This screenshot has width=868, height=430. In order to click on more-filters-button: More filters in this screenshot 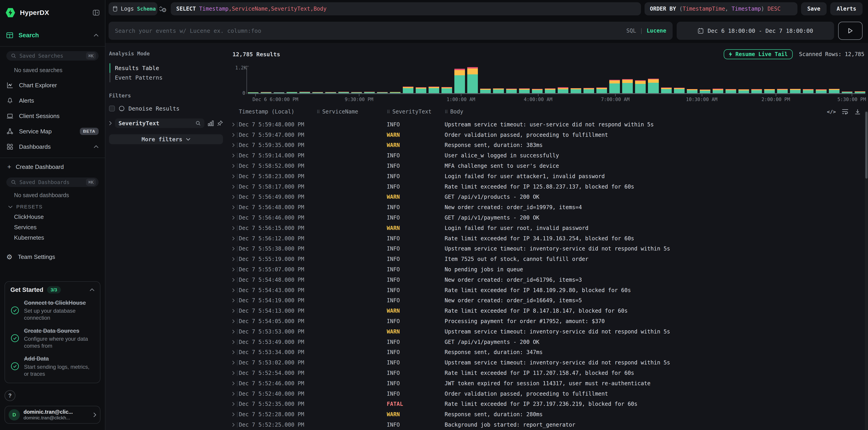, I will do `click(166, 139)`.